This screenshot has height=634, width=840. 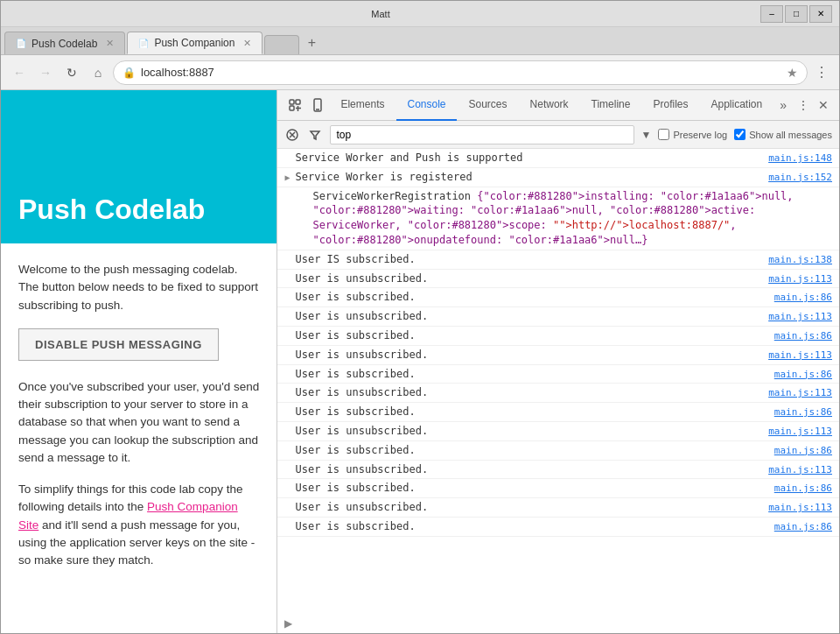 I want to click on show-all-checkbox, so click(x=740, y=135).